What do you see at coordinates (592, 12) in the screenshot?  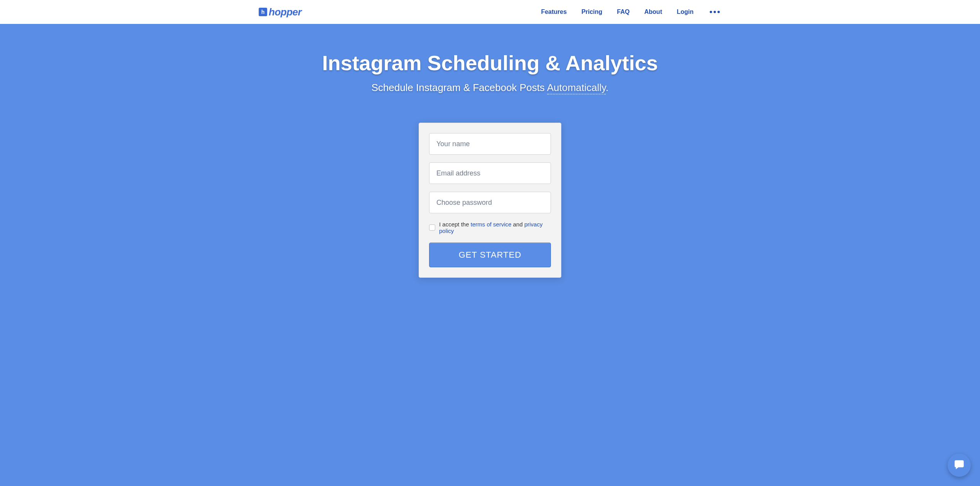 I see `nav-pricing: Pricing` at bounding box center [592, 12].